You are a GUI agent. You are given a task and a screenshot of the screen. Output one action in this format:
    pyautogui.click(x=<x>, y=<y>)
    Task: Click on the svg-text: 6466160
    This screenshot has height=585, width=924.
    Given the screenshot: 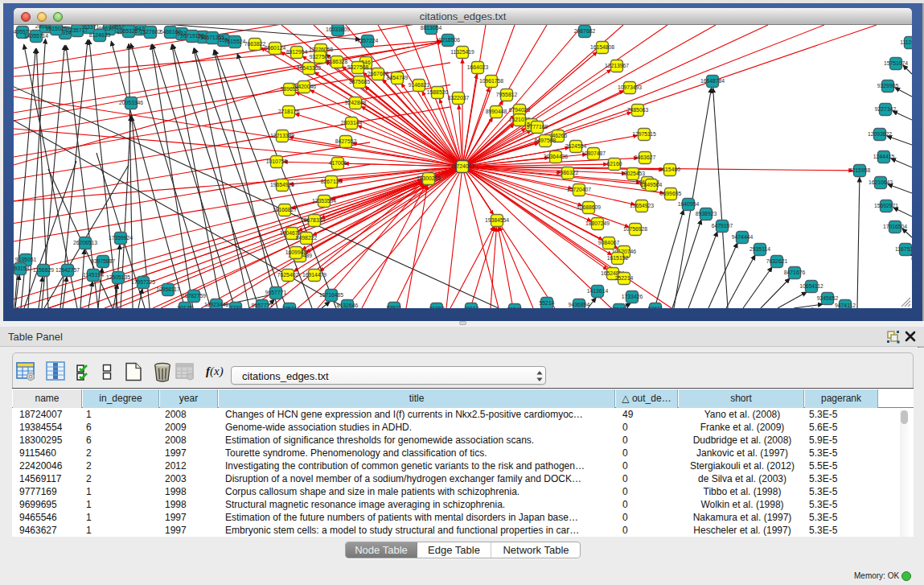 What is the action you would take?
    pyautogui.click(x=170, y=32)
    